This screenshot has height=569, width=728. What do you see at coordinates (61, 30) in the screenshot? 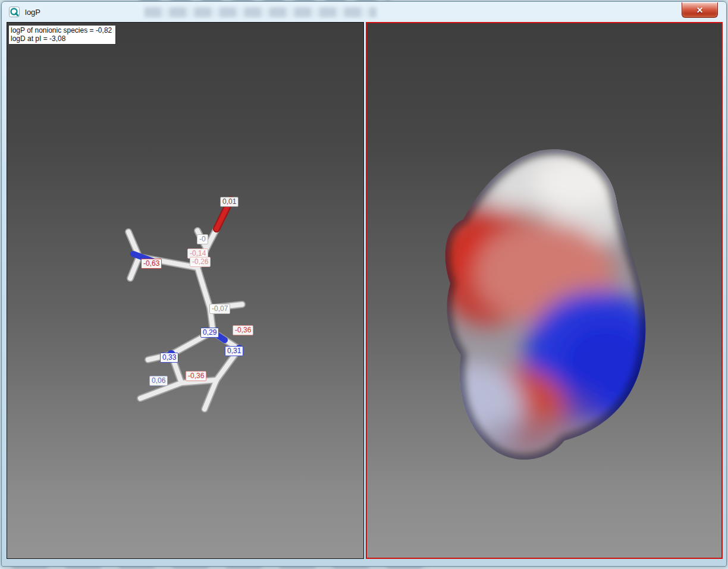
I see `logp-summary-line1: logP of nonionic species = -0,82` at bounding box center [61, 30].